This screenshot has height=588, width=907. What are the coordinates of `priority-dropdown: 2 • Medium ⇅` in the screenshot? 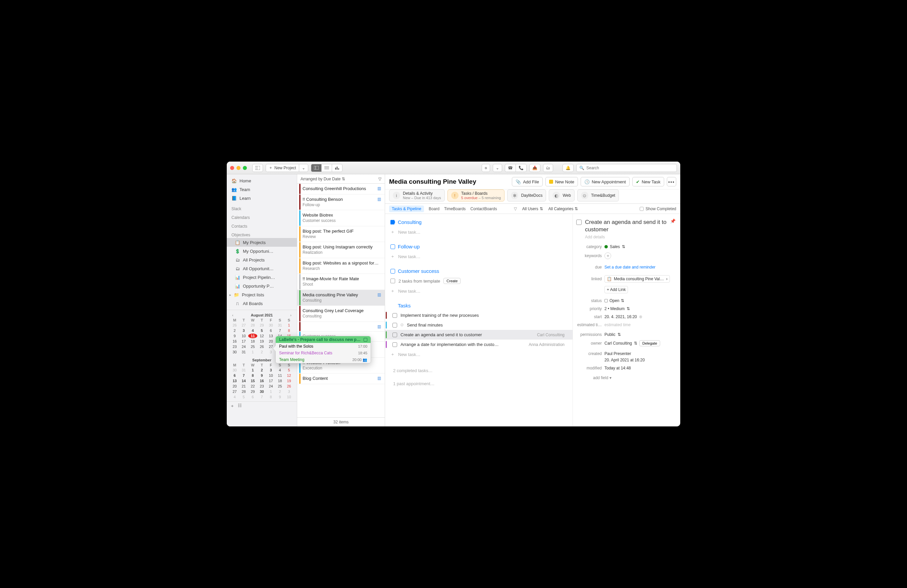 It's located at (640, 309).